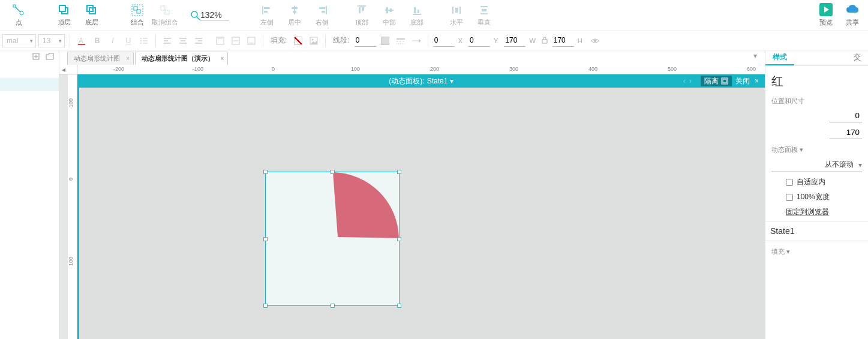  What do you see at coordinates (824, 182) in the screenshot?
I see `fit-content-checkbox: 自适应内` at bounding box center [824, 182].